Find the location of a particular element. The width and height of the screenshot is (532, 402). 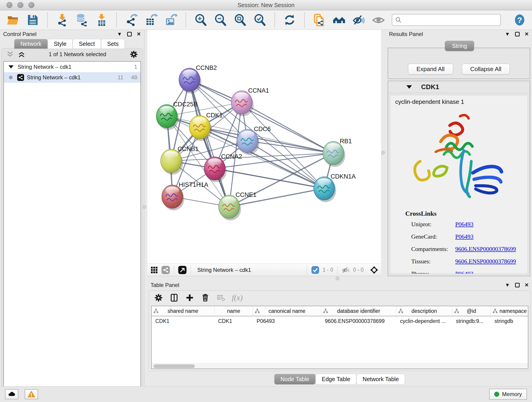

first-neighbors-icon is located at coordinates (339, 20).